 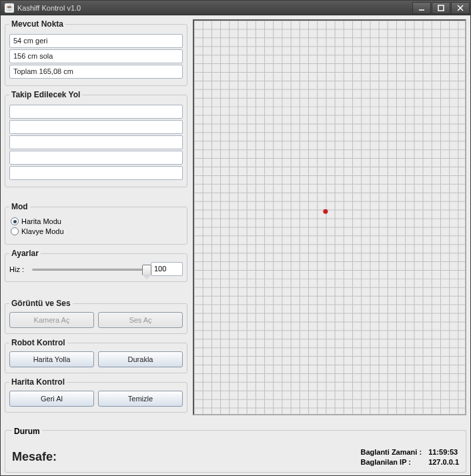 What do you see at coordinates (96, 56) in the screenshot?
I see `current-point-left: 156 cm sola` at bounding box center [96, 56].